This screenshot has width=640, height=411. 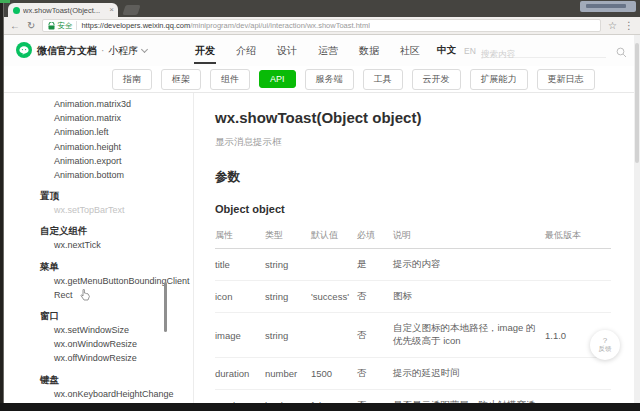 What do you see at coordinates (230, 80) in the screenshot?
I see `subnav-component: 组件` at bounding box center [230, 80].